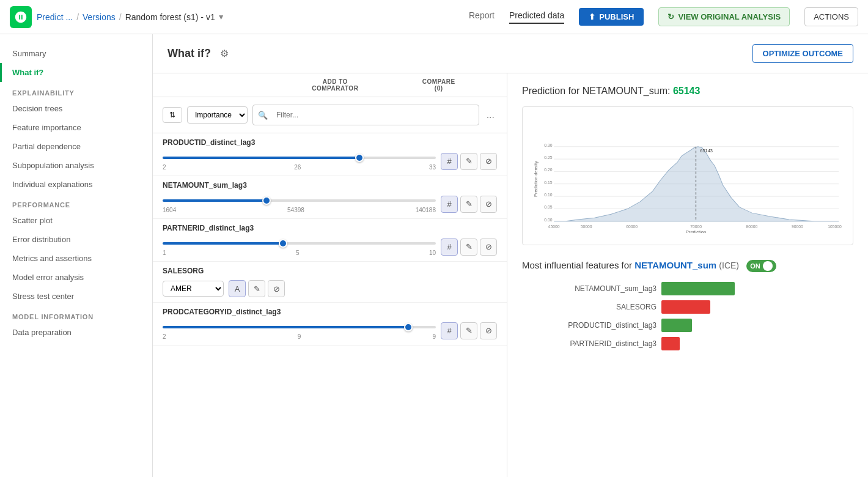 The image size is (868, 477). Describe the element at coordinates (76, 296) in the screenshot. I see `sidebar-item-stress-test-center: Stress test center` at that location.